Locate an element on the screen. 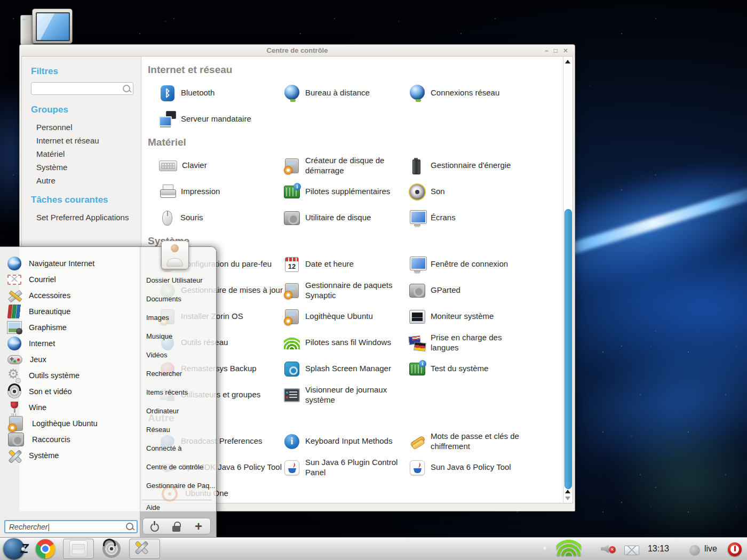  item-label: GParted is located at coordinates (446, 290).